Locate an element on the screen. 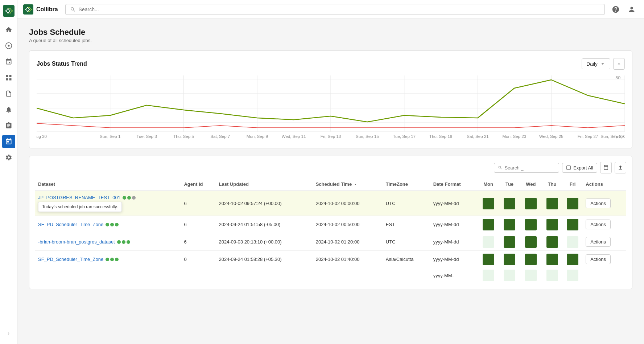  table-row: JP_POSTGRES_RENAME_TEST_001Today's sched… is located at coordinates (331, 203).